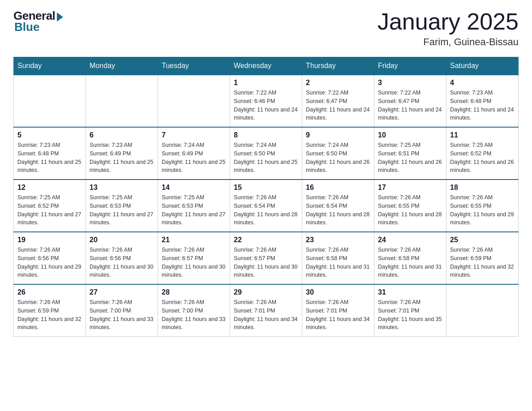 Image resolution: width=532 pixels, height=411 pixels. Describe the element at coordinates (50, 153) in the screenshot. I see `calendar-cell: 5Sunrise: 7:23 AMSunset: 6:48 PMDaylight…` at that location.